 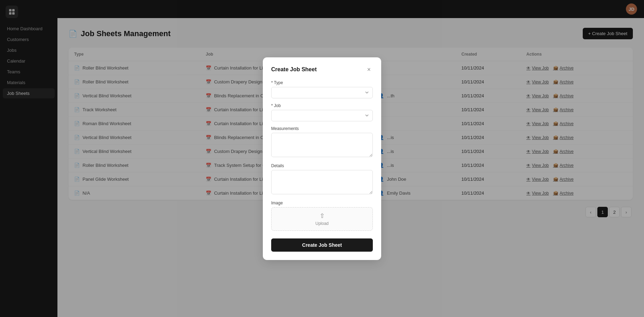 I want to click on upload-arrow-icon: ⇧, so click(x=322, y=216).